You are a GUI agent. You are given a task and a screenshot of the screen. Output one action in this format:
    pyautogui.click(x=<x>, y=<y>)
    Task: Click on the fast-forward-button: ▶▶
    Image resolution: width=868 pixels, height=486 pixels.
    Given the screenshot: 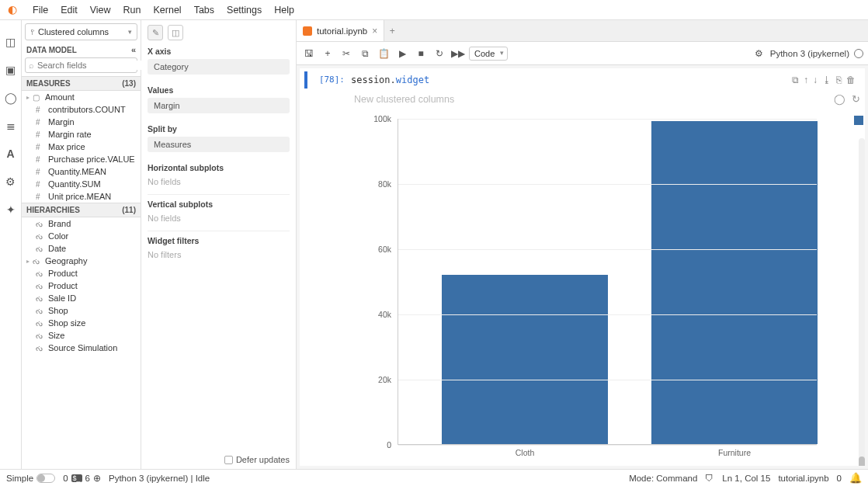 What is the action you would take?
    pyautogui.click(x=458, y=54)
    